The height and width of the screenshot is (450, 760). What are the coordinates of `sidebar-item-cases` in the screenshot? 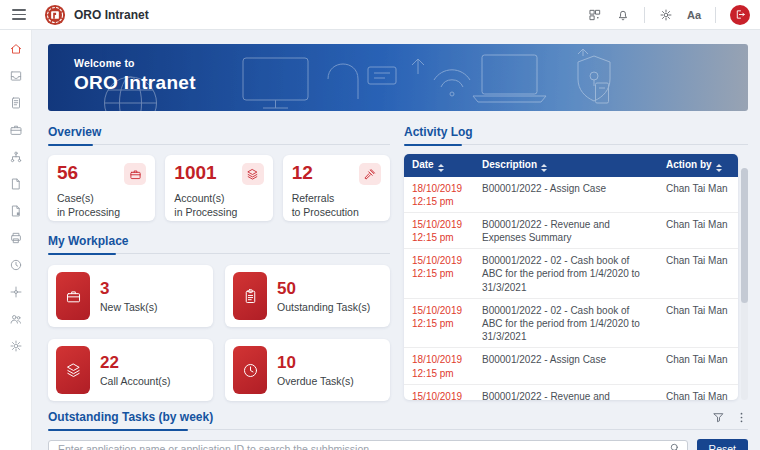 It's located at (16, 130).